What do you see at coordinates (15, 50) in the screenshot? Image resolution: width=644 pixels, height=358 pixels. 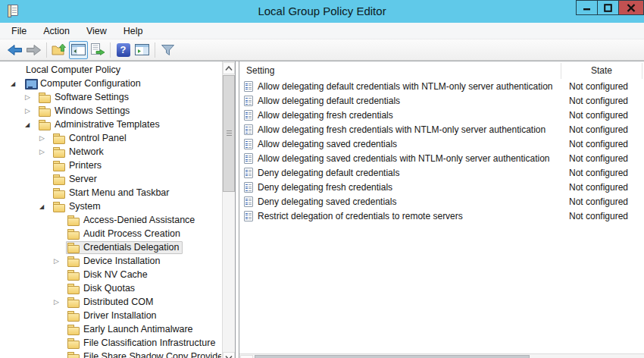 I see `back-button` at bounding box center [15, 50].